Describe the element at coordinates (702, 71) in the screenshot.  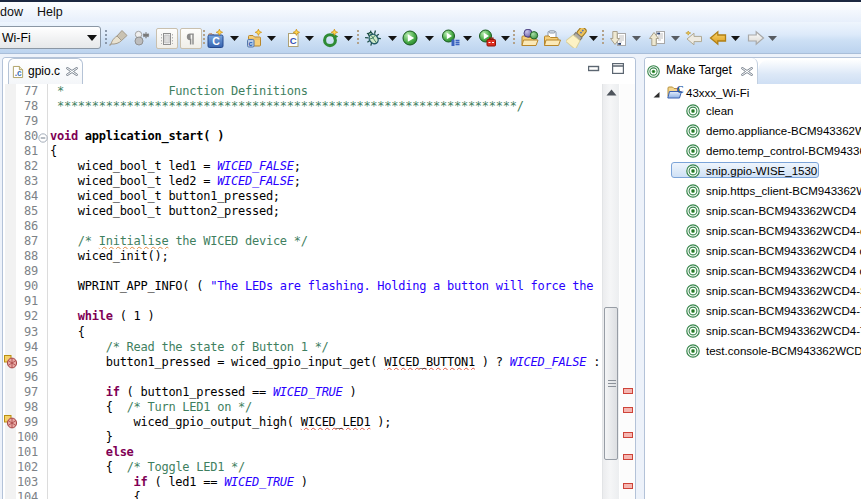
I see `make-target-tab: Make Target` at that location.